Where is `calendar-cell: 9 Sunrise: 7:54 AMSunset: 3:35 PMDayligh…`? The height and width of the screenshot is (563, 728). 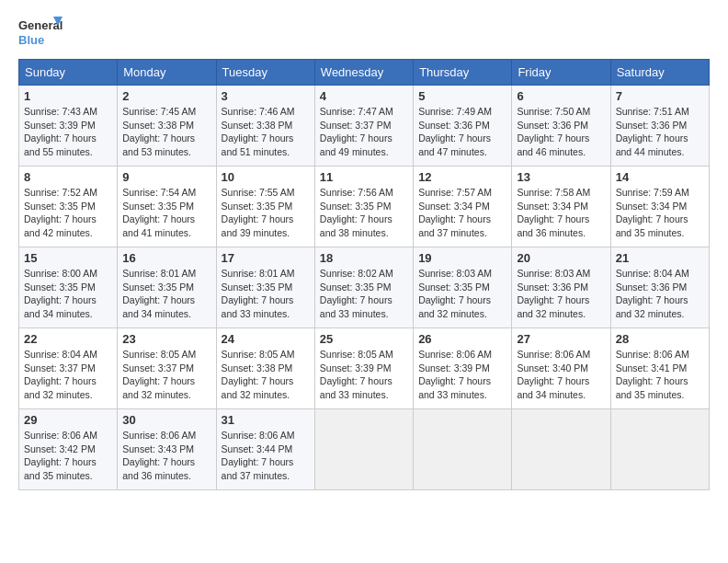
calendar-cell: 9 Sunrise: 7:54 AMSunset: 3:35 PMDayligh… is located at coordinates (167, 207).